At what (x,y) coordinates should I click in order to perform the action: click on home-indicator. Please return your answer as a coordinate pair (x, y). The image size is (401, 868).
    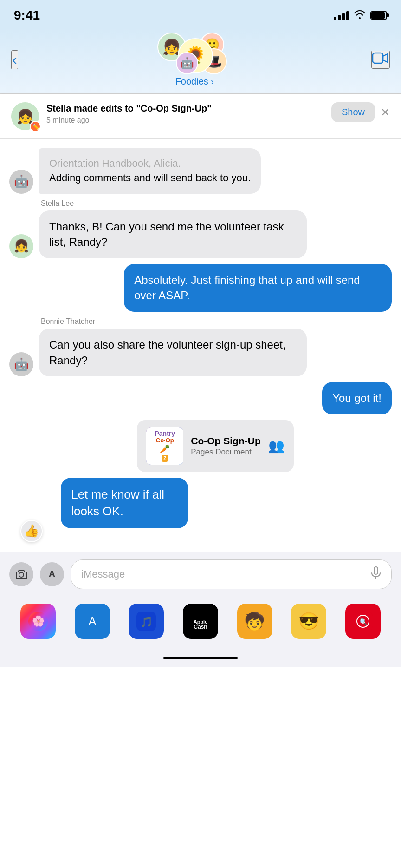
    Looking at the image, I should click on (200, 659).